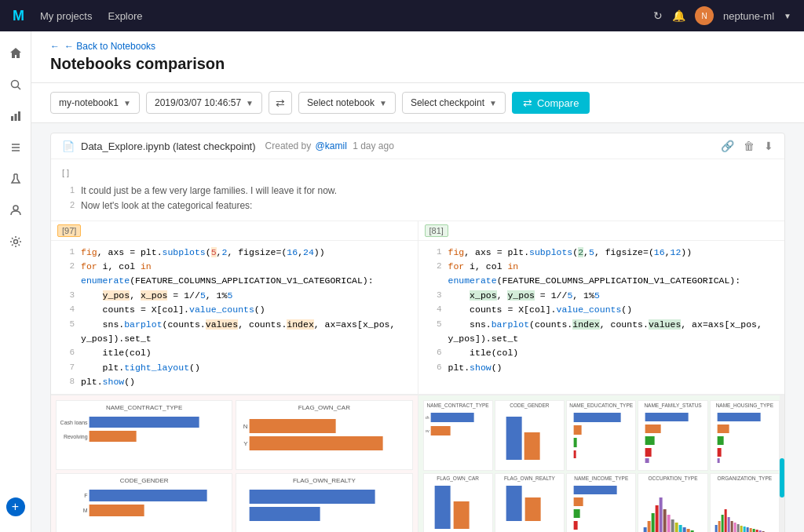 The height and width of the screenshot is (532, 804). What do you see at coordinates (144, 435) in the screenshot?
I see `chart-contract-type: NAME_CONTRACT_TYPE Cash loans Revolving` at bounding box center [144, 435].